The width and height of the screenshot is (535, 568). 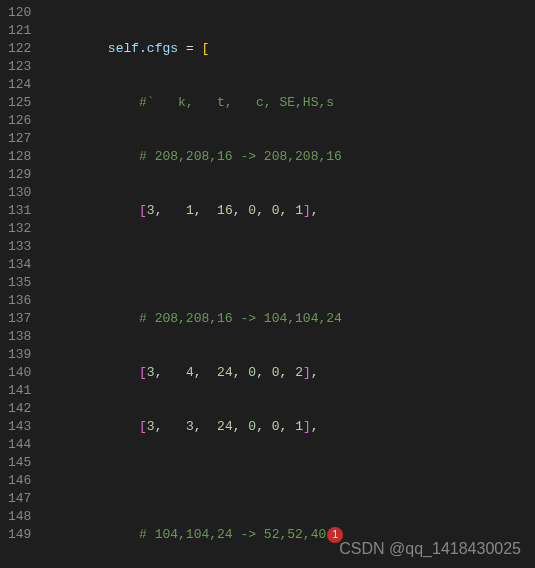 I want to click on line-number: 122, so click(x=20, y=49).